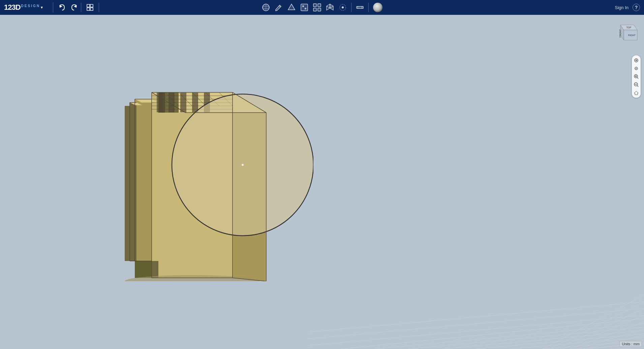 This screenshot has height=349, width=644. Describe the element at coordinates (378, 7) in the screenshot. I see `material-button` at that location.